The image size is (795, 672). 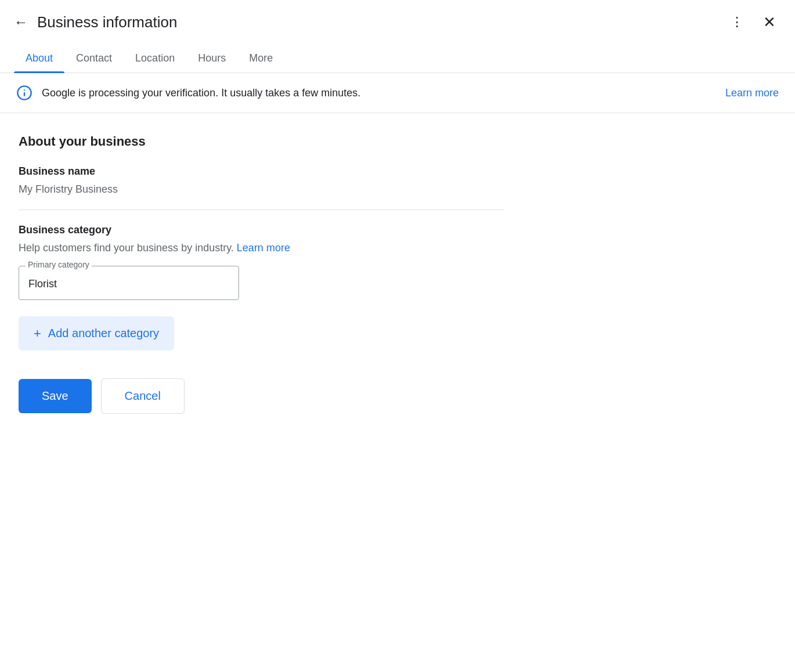 What do you see at coordinates (24, 93) in the screenshot?
I see `info-icon` at bounding box center [24, 93].